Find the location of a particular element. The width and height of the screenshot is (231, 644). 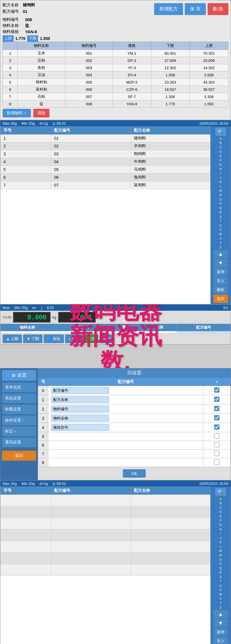

list-item: 202羊饲料 is located at coordinates (106, 146).